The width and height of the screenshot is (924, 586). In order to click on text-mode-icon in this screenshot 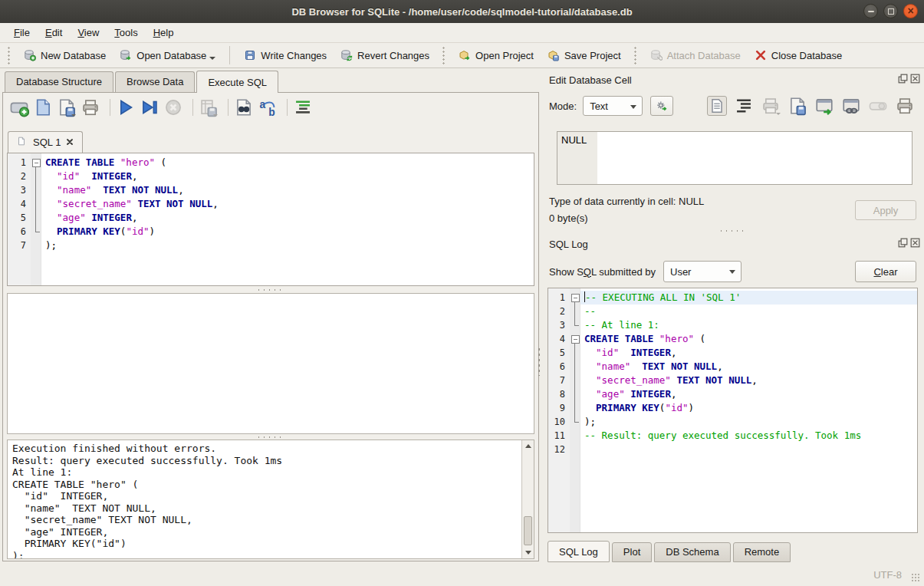, I will do `click(717, 106)`.